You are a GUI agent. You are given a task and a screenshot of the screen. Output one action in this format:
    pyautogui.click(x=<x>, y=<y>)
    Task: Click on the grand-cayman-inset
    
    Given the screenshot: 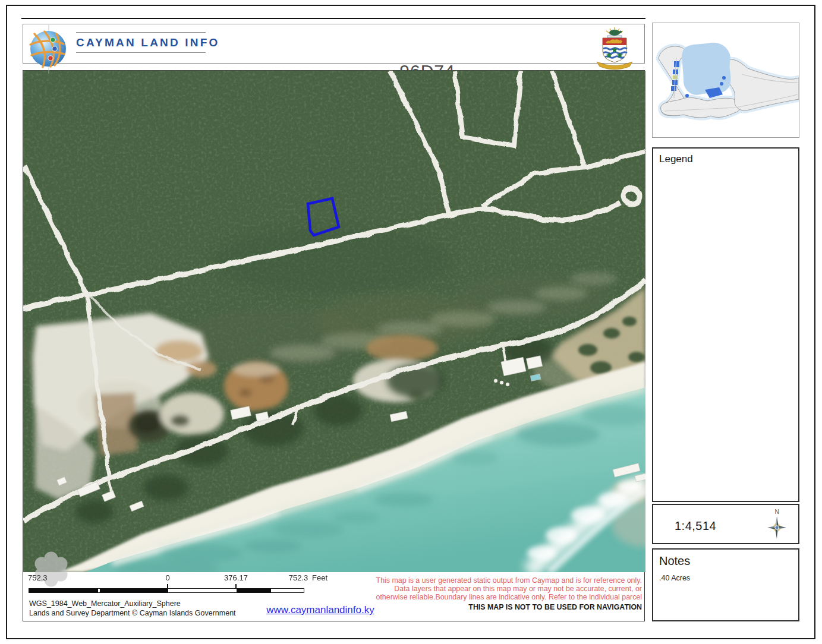 What is the action you would take?
    pyautogui.click(x=726, y=80)
    